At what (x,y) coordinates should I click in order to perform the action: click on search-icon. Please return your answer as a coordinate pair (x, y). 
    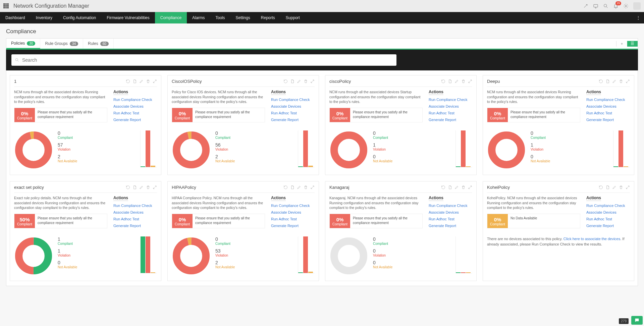
    Looking at the image, I should click on (606, 6).